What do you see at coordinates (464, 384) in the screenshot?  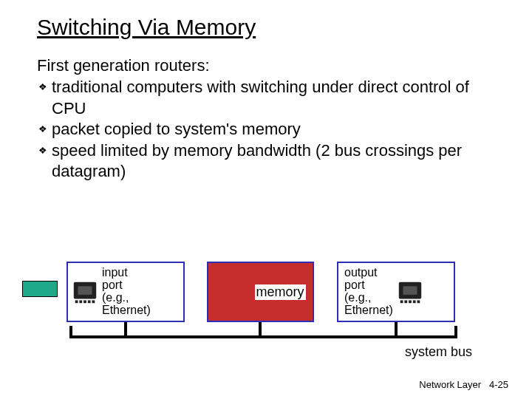 I see `footer: Network Layer 4-25` at bounding box center [464, 384].